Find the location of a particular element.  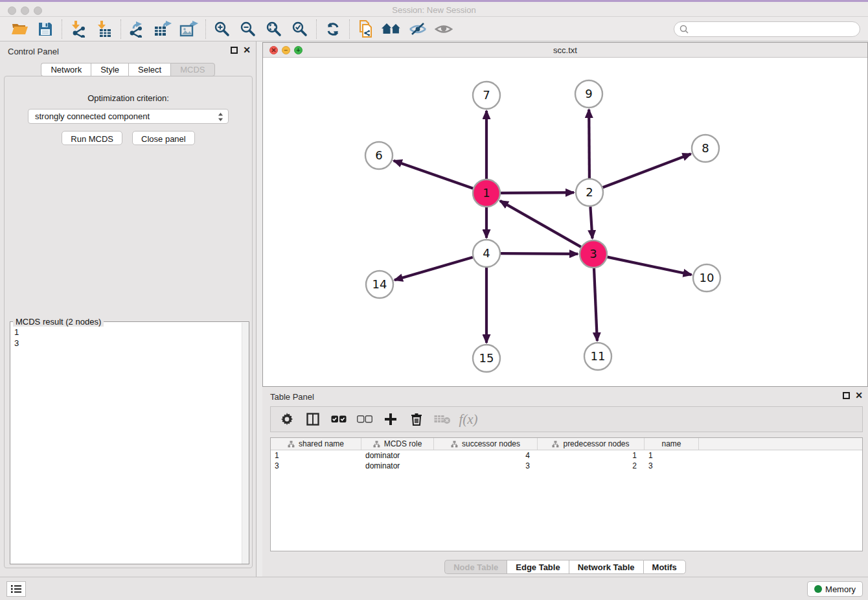

graph-node-3: 3 is located at coordinates (593, 254).